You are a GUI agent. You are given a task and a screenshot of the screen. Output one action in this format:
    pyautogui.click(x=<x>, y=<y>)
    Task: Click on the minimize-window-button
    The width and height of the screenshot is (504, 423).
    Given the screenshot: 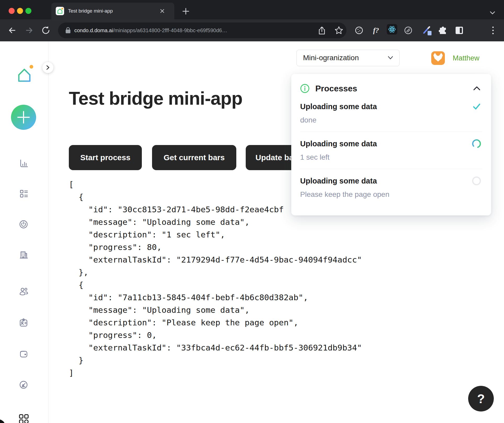 What is the action you would take?
    pyautogui.click(x=20, y=11)
    